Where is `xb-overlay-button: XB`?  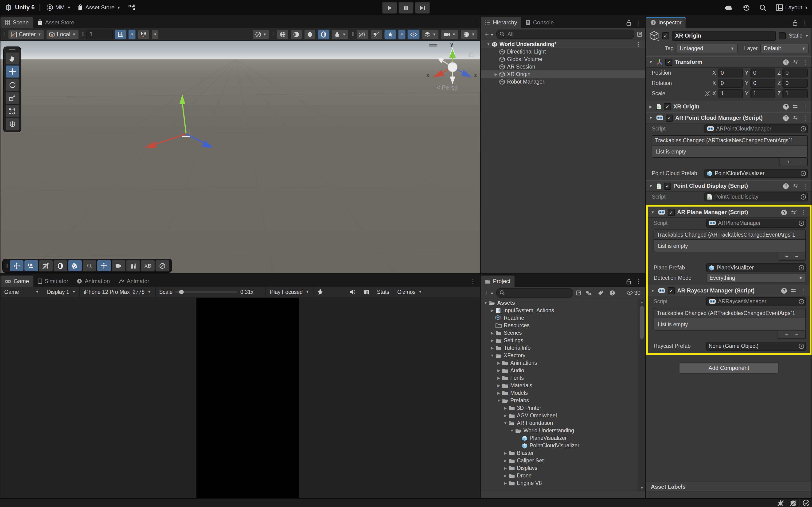
xb-overlay-button: XB is located at coordinates (148, 266).